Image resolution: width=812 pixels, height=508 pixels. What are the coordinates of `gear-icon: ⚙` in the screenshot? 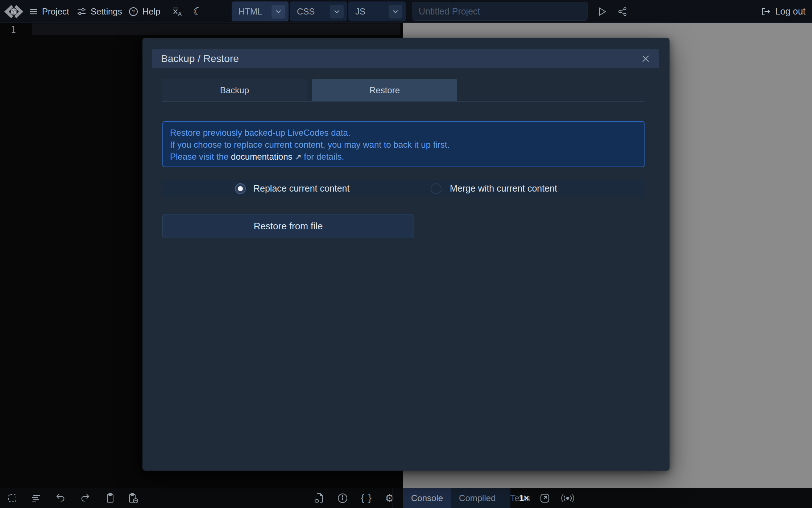 It's located at (390, 498).